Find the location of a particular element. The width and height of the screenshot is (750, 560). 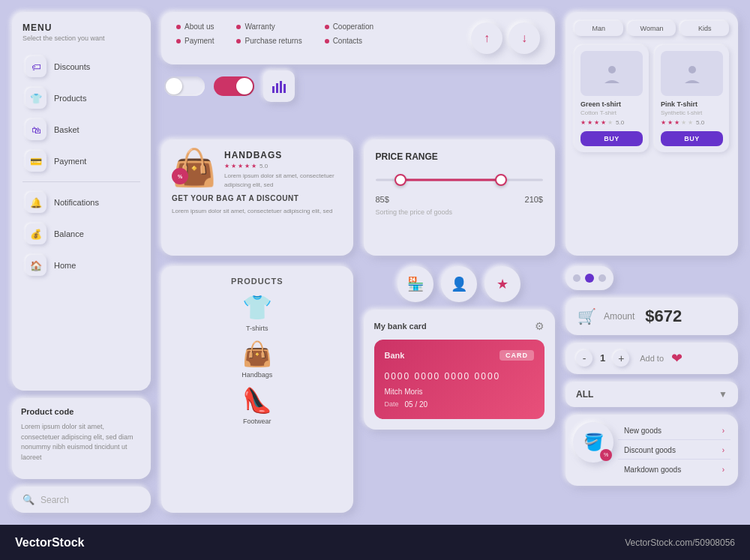

slider-thumb-left is located at coordinates (400, 180).